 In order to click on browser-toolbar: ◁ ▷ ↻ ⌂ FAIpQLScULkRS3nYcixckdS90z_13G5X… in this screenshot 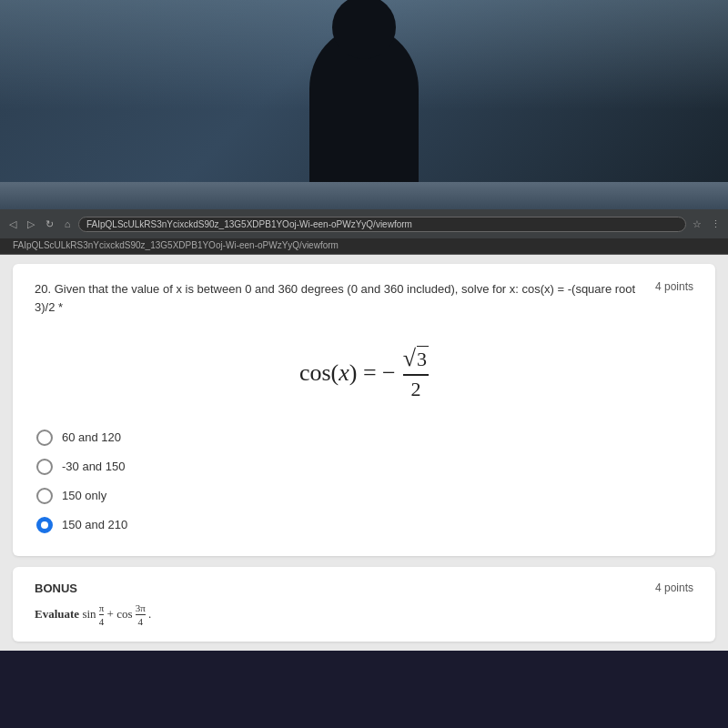, I will do `click(364, 224)`.